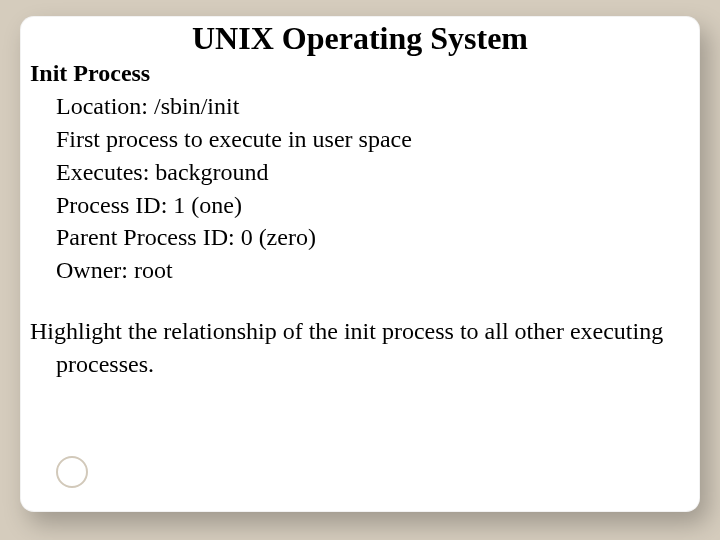 The image size is (720, 540). What do you see at coordinates (358, 348) in the screenshot?
I see `paragraph-text: Highlight the relationship of the init p…` at bounding box center [358, 348].